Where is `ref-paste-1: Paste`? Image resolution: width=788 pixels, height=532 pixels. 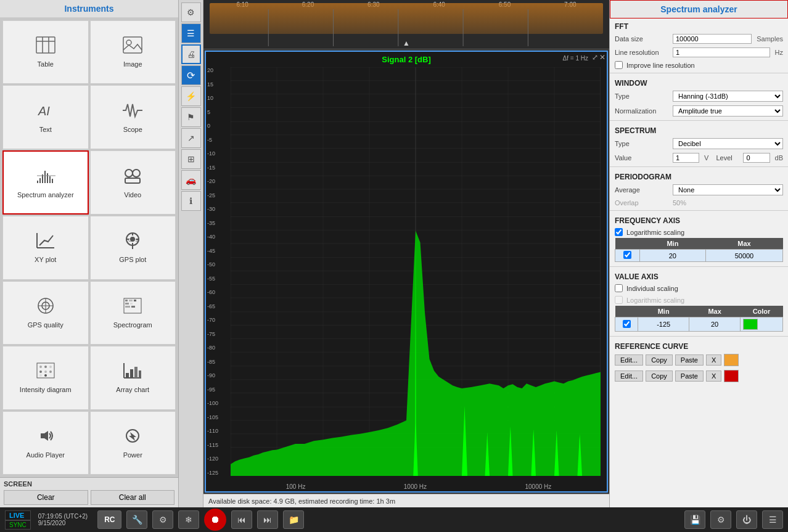
ref-paste-1: Paste is located at coordinates (689, 360).